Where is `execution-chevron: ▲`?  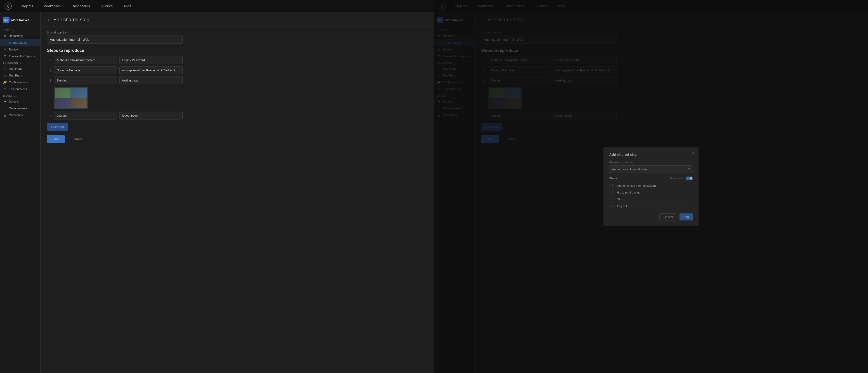 execution-chevron: ▲ is located at coordinates (21, 63).